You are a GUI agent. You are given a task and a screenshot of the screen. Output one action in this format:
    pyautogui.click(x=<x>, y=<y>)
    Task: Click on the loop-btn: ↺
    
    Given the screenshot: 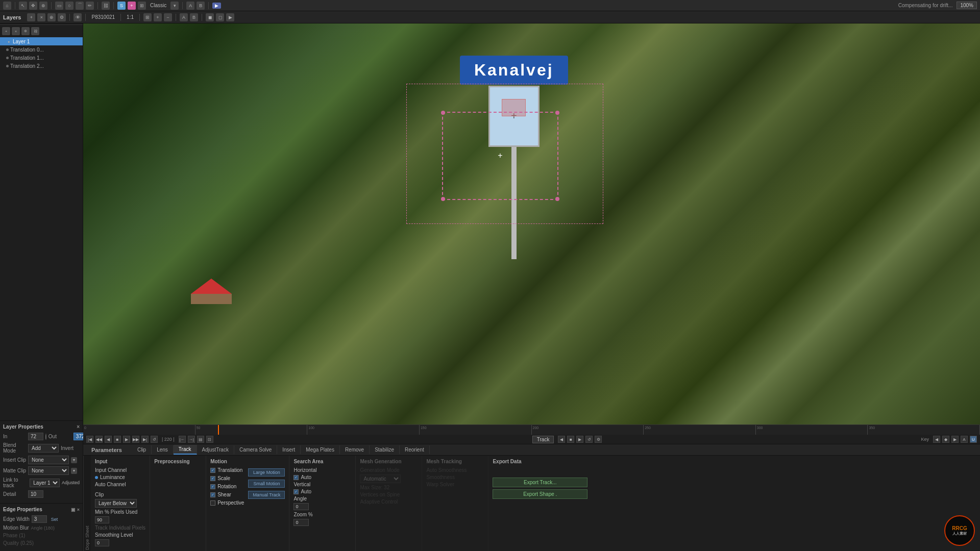 What is the action you would take?
    pyautogui.click(x=154, y=439)
    